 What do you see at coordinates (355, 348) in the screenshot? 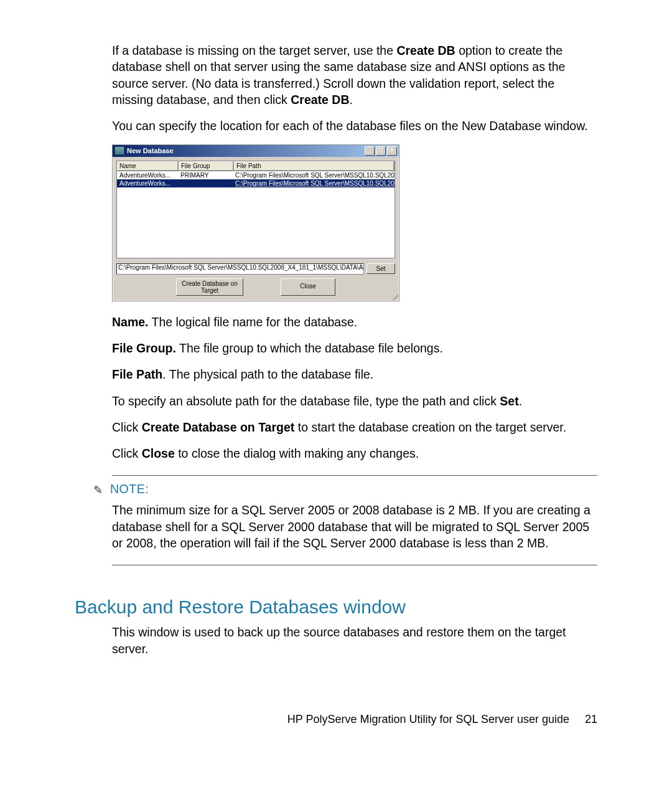
I see `def-file-group: File Group. The file group to which the …` at bounding box center [355, 348].